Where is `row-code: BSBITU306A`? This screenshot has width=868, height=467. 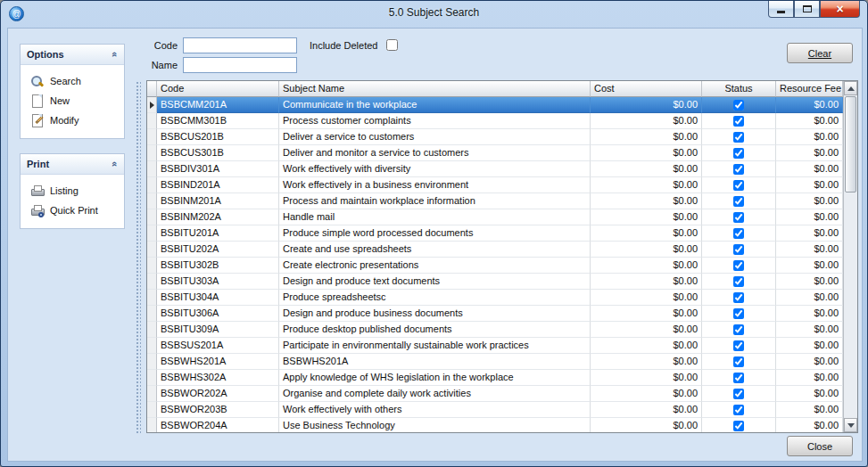
row-code: BSBITU306A is located at coordinates (218, 314).